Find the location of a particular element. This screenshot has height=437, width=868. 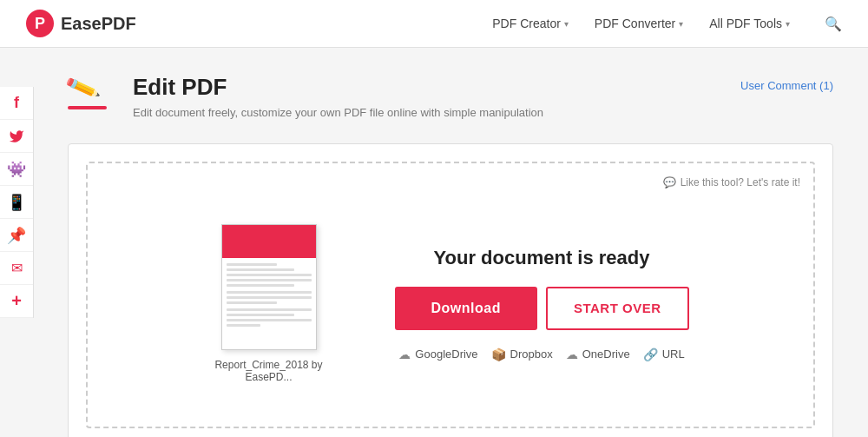

logo: P EasePDF is located at coordinates (82, 23).